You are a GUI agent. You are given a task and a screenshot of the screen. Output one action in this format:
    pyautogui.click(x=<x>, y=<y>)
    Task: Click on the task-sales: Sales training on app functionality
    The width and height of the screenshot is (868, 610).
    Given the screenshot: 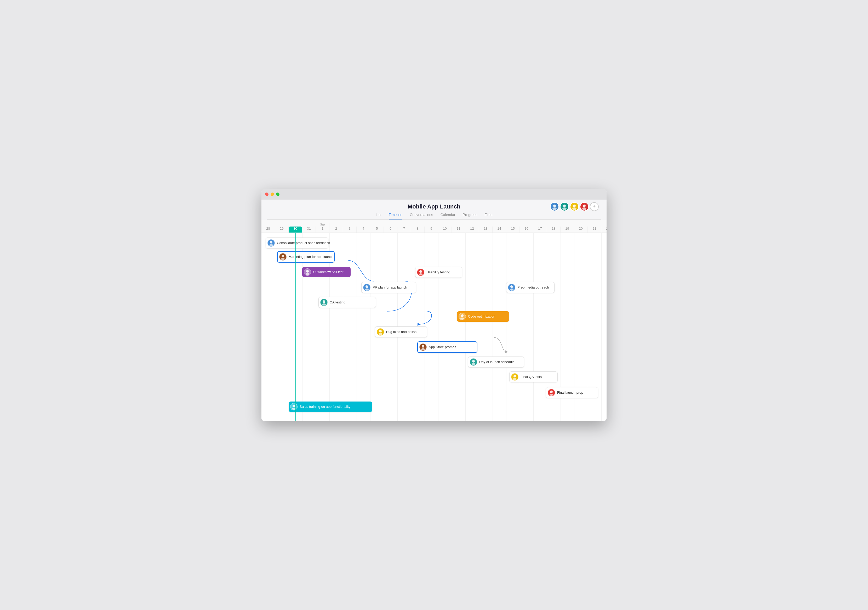 What is the action you would take?
    pyautogui.click(x=330, y=407)
    